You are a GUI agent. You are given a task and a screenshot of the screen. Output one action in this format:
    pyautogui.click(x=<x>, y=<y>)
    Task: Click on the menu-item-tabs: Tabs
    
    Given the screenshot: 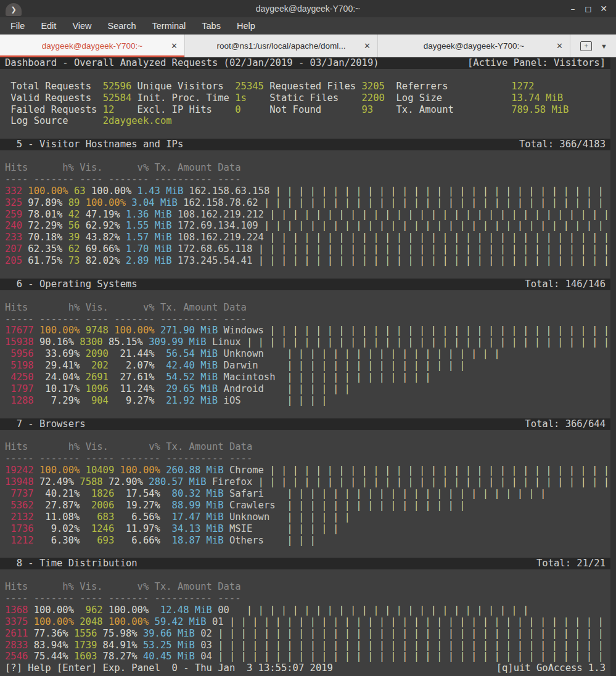 What is the action you would take?
    pyautogui.click(x=211, y=26)
    